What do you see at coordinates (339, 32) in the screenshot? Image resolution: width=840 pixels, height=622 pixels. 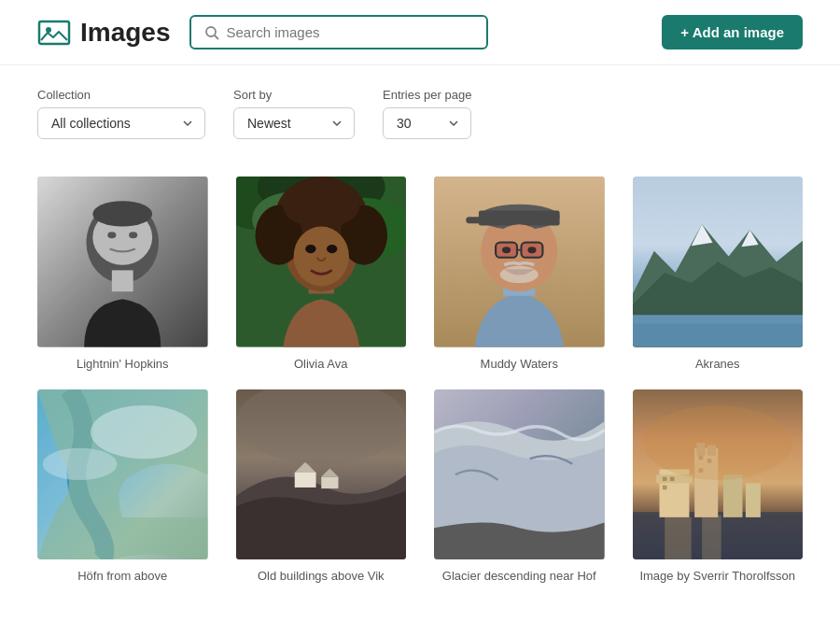 I see `search-box` at bounding box center [339, 32].